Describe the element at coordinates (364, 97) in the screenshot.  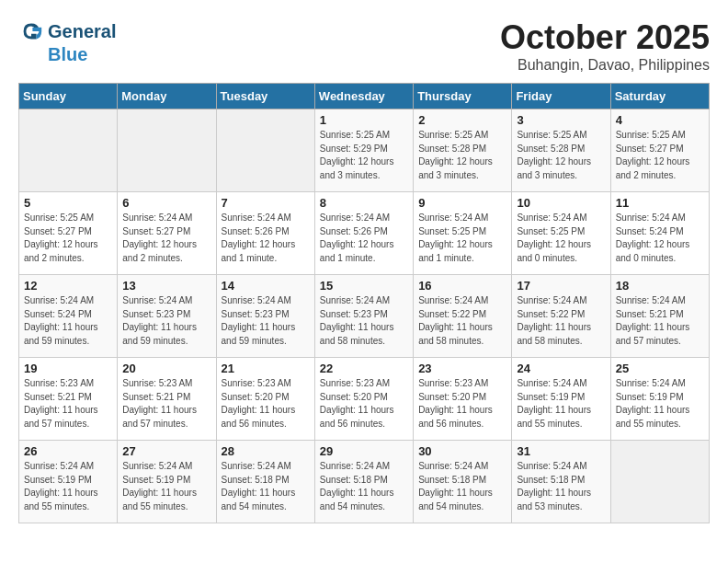
I see `weekday-header-wednesday: Wednesday` at that location.